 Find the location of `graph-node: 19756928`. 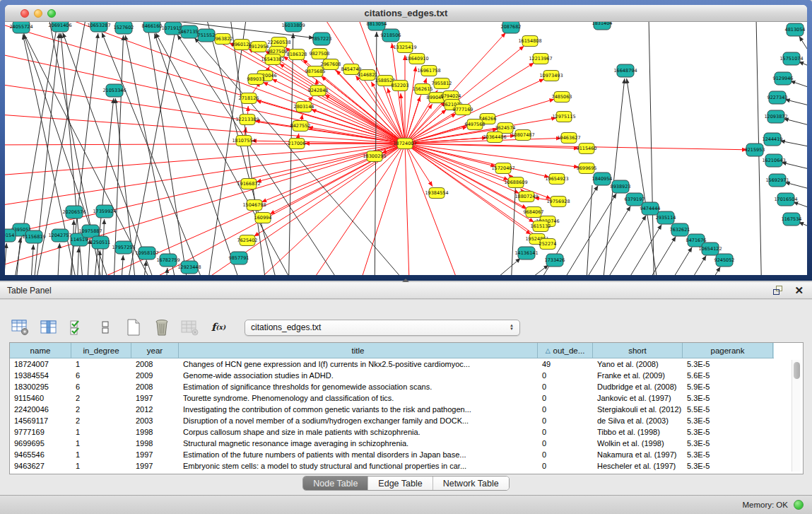

graph-node: 19756928 is located at coordinates (558, 202).